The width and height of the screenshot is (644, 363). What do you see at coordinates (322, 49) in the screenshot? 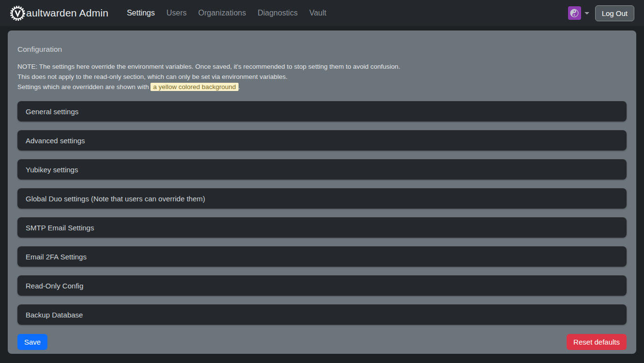
I see `page-title: Configuration` at bounding box center [322, 49].